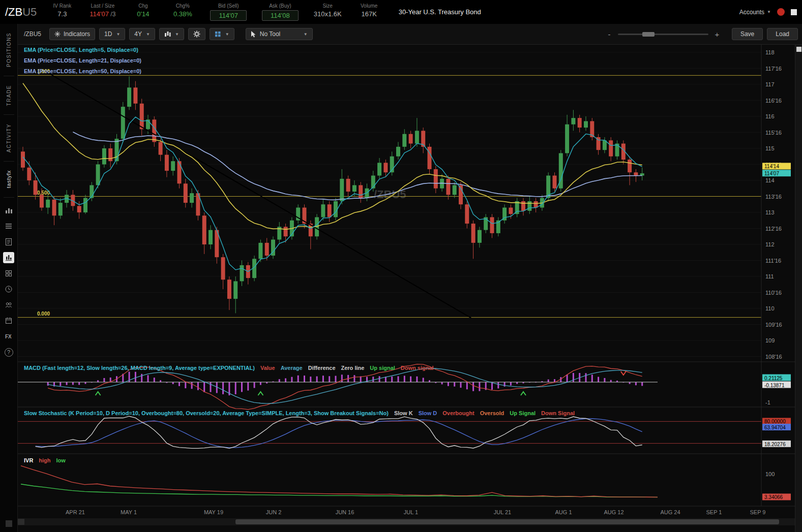 Image resolution: width=802 pixels, height=532 pixels. What do you see at coordinates (748, 34) in the screenshot?
I see `save-button: Save` at bounding box center [748, 34].